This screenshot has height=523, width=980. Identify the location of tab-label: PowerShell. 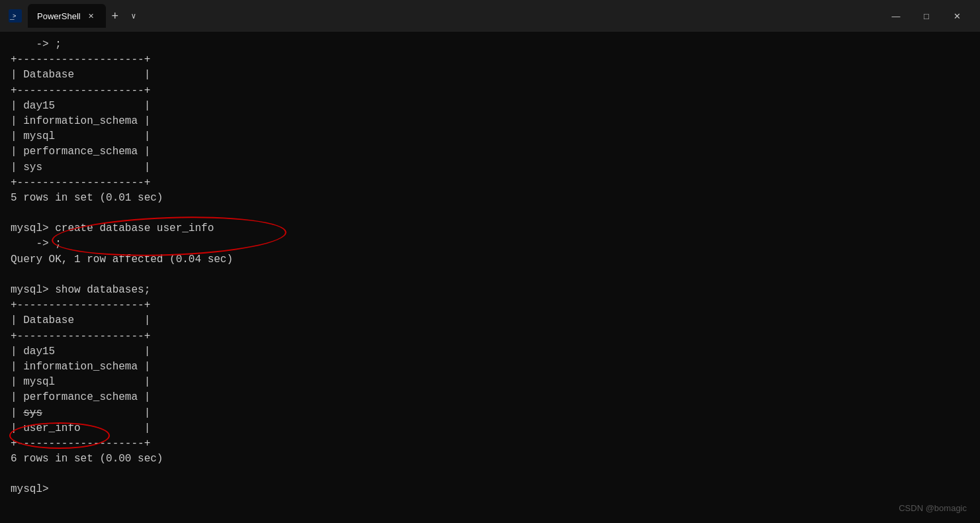
(59, 16).